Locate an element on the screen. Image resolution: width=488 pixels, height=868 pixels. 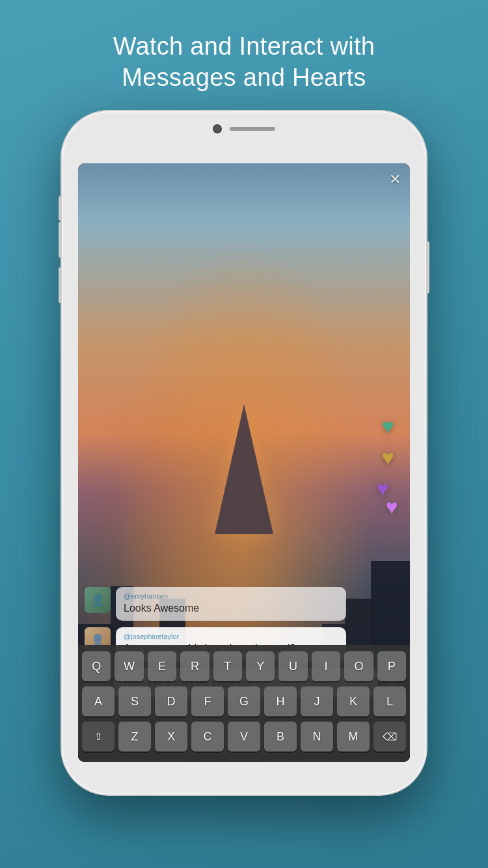
keyboard: Q W E R T Y U I O P A S D F G H J K is located at coordinates (244, 703).